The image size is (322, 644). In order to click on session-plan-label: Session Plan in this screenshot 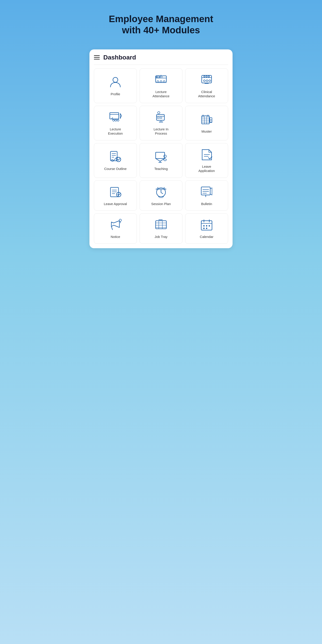, I will do `click(161, 204)`.